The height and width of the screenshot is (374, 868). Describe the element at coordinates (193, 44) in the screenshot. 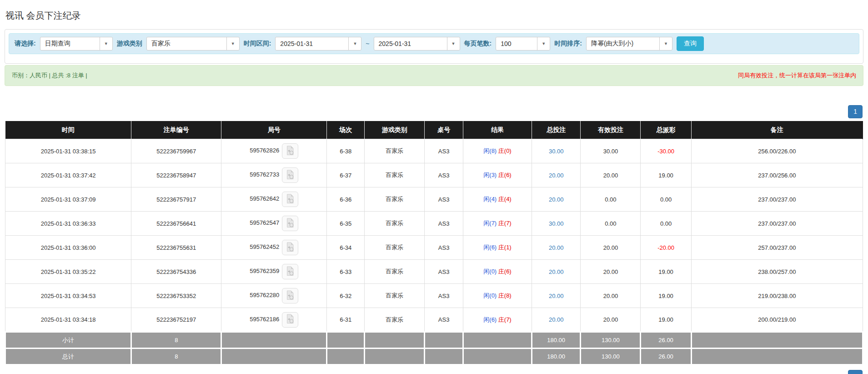

I see `game-type-select: 百家乐 ▼` at that location.